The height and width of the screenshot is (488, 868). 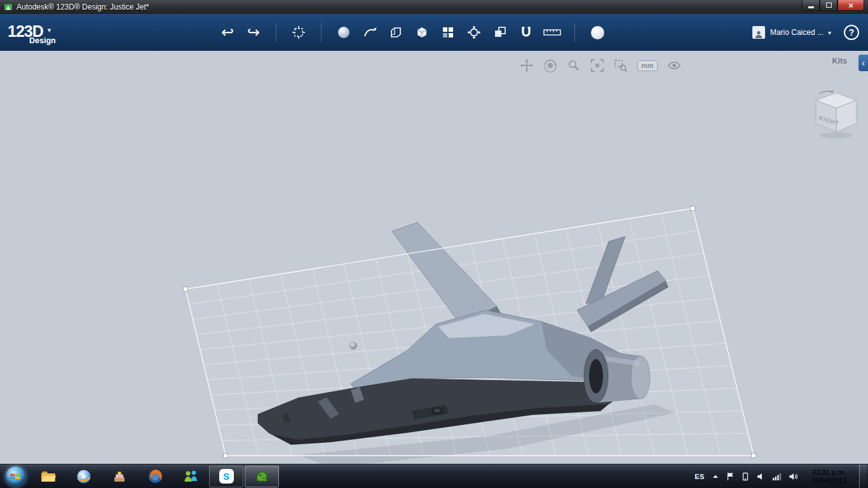 What do you see at coordinates (84, 477) in the screenshot?
I see `media-player-icon` at bounding box center [84, 477].